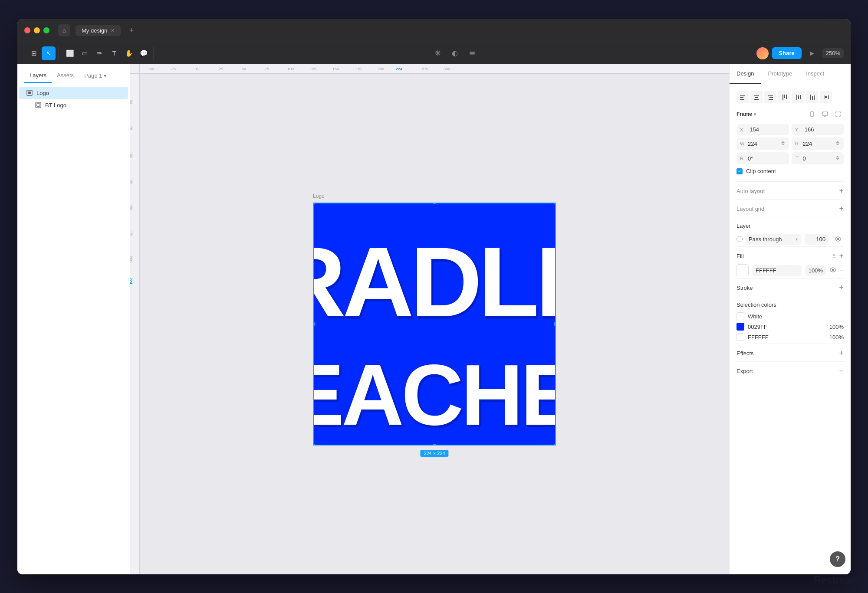 Image resolution: width=868 pixels, height=593 pixels. I want to click on tab-close-icon: ✕, so click(113, 30).